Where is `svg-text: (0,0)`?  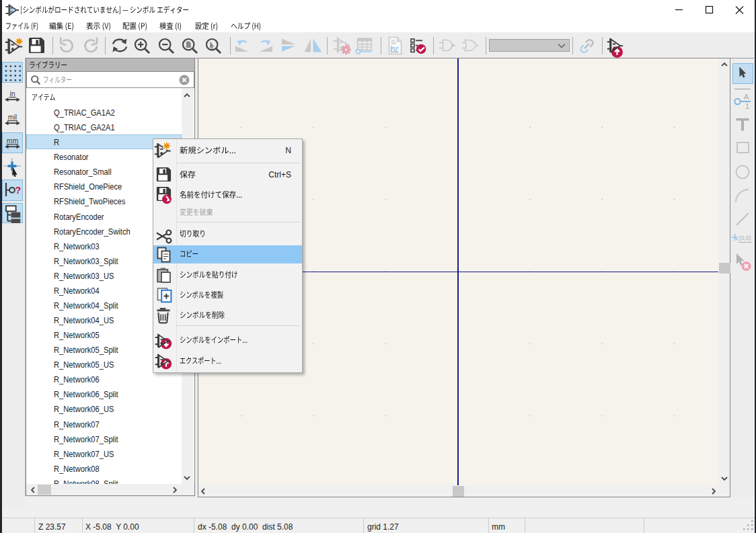 svg-text: (0,0) is located at coordinates (745, 238).